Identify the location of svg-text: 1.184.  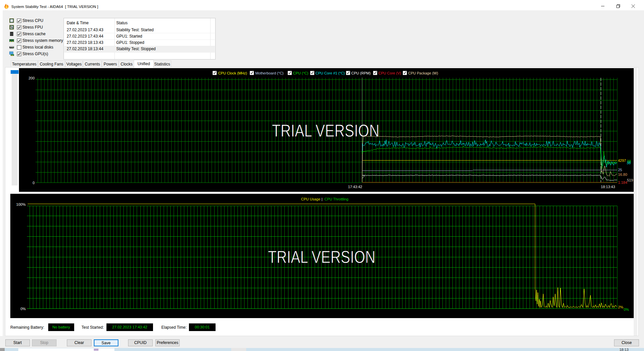
(623, 182).